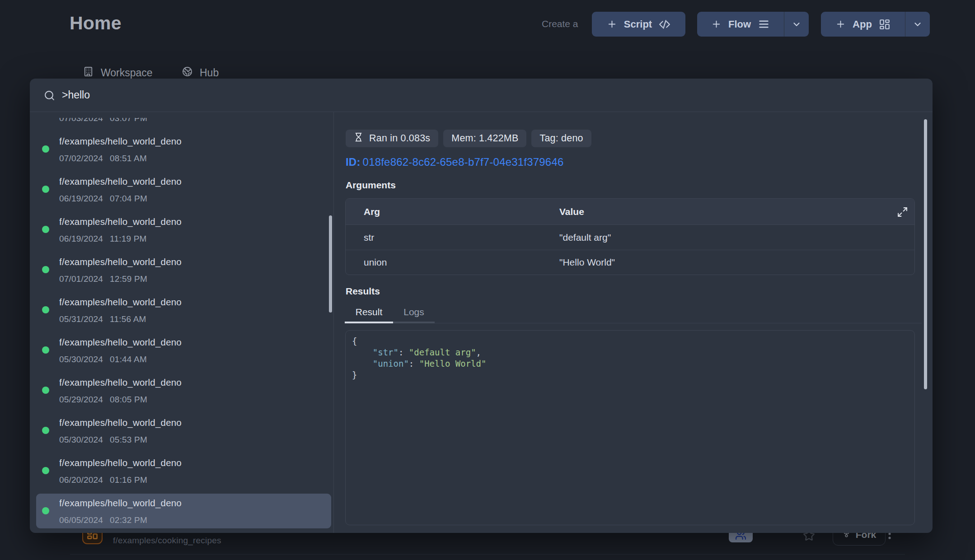  Describe the element at coordinates (740, 24) in the screenshot. I see `create-flow-label: Flow` at that location.